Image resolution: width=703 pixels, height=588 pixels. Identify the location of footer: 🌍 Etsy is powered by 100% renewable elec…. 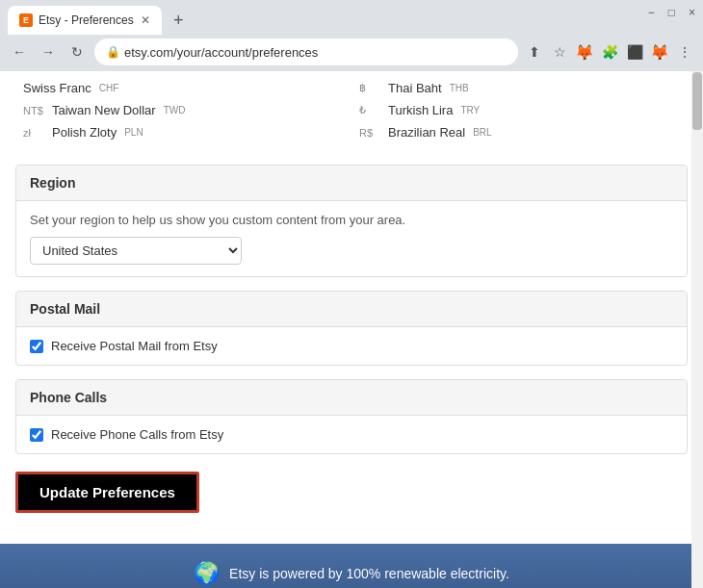
(352, 566).